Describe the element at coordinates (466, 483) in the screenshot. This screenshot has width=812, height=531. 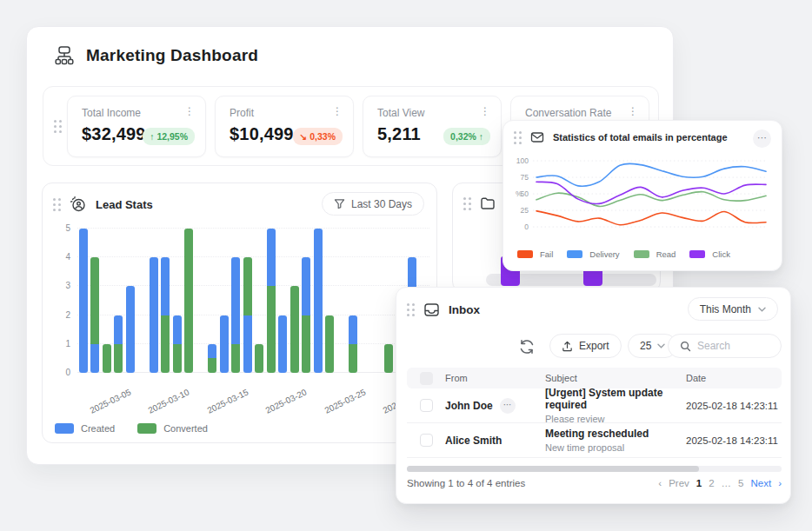
I see `entries-summary: Showing 1 to 4 of 4 entries` at that location.